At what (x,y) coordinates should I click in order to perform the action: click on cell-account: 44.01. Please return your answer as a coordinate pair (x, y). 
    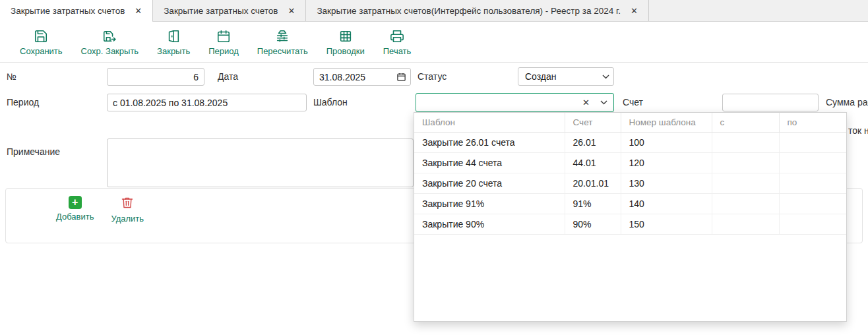
    Looking at the image, I should click on (592, 162).